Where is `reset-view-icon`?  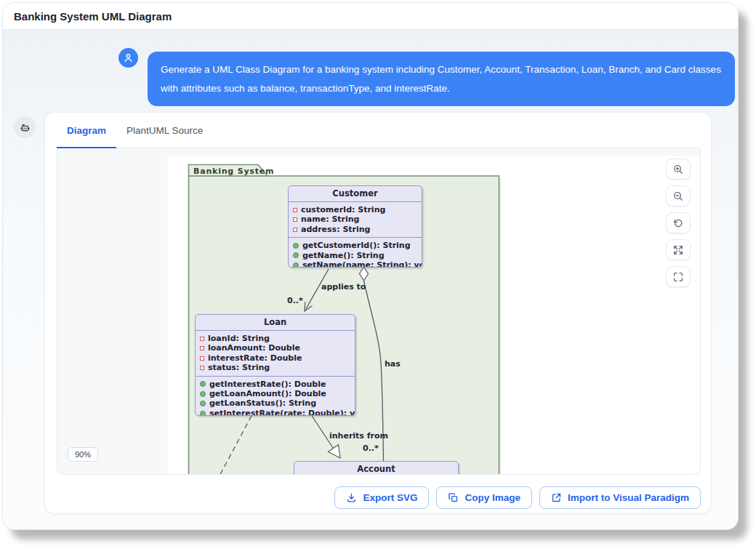 reset-view-icon is located at coordinates (678, 223).